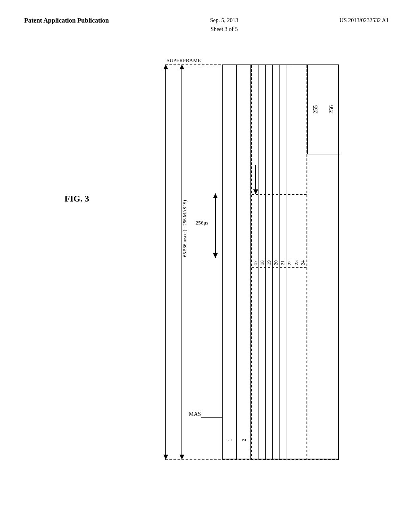 The width and height of the screenshot is (413, 532). Describe the element at coordinates (269, 263) in the screenshot. I see `cell-19: 19` at that location.